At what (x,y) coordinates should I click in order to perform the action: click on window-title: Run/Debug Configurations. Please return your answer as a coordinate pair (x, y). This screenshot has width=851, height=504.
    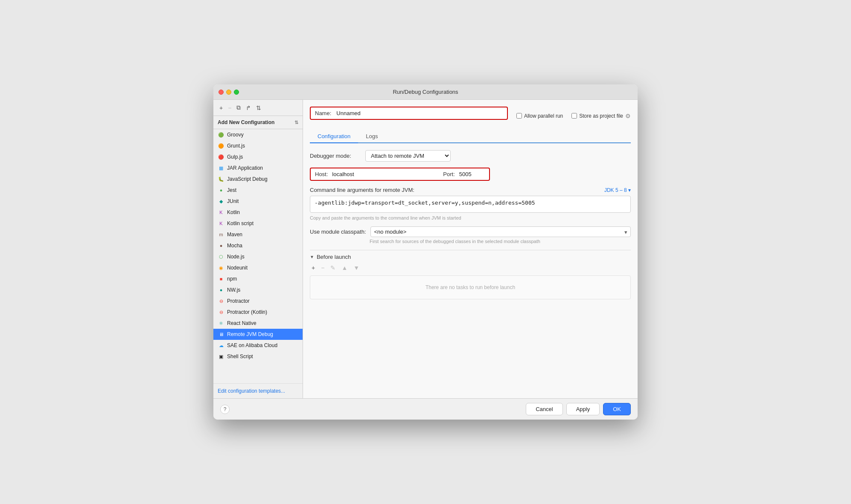
    Looking at the image, I should click on (425, 92).